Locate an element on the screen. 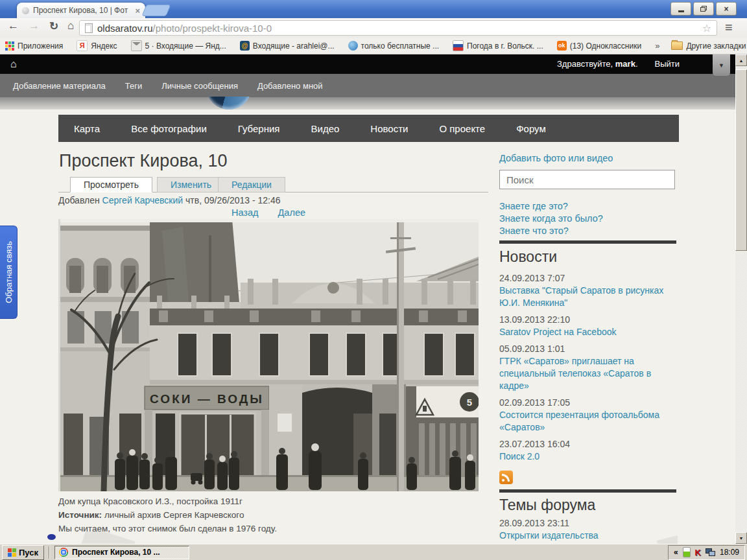 The width and height of the screenshot is (747, 560). window-close-button: × is located at coordinates (726, 9).